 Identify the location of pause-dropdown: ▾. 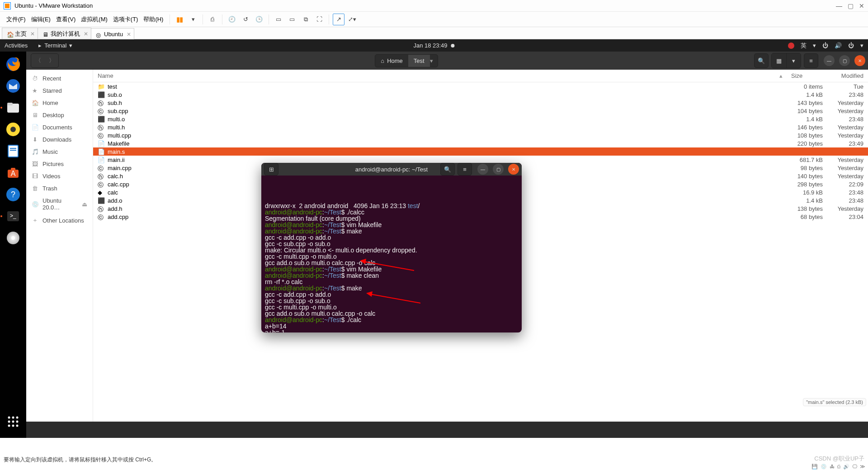
(193, 19).